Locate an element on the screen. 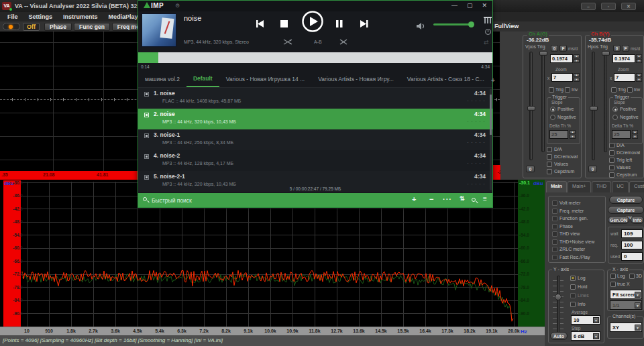  next-button is located at coordinates (364, 24).